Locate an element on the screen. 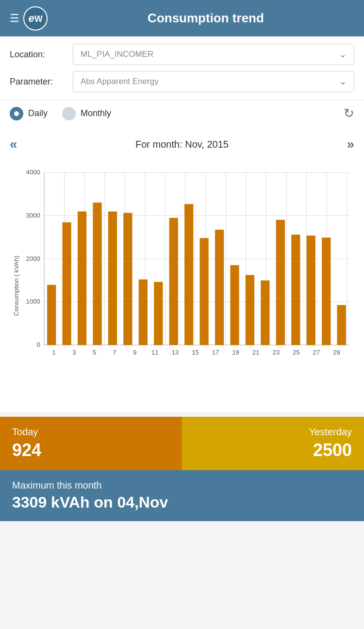 Image resolution: width=364 pixels, height=629 pixels. yesterday-card: Yesterday 2500 is located at coordinates (273, 443).